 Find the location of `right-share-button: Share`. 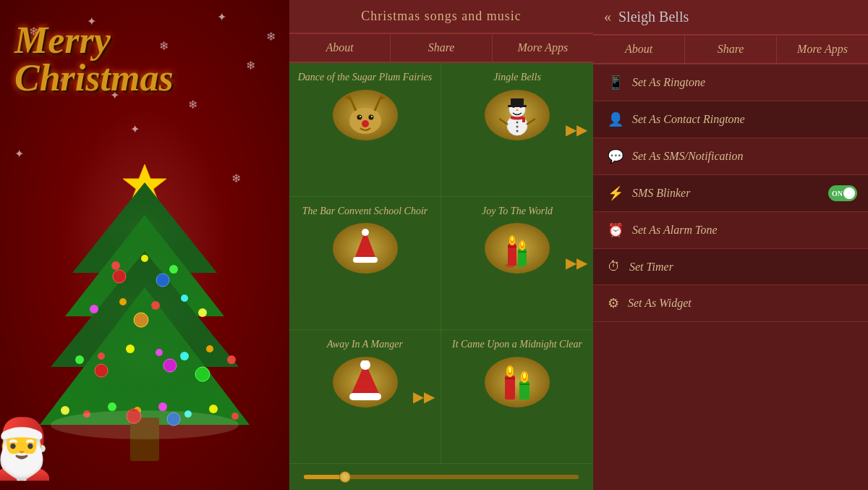

right-share-button: Share is located at coordinates (731, 49).